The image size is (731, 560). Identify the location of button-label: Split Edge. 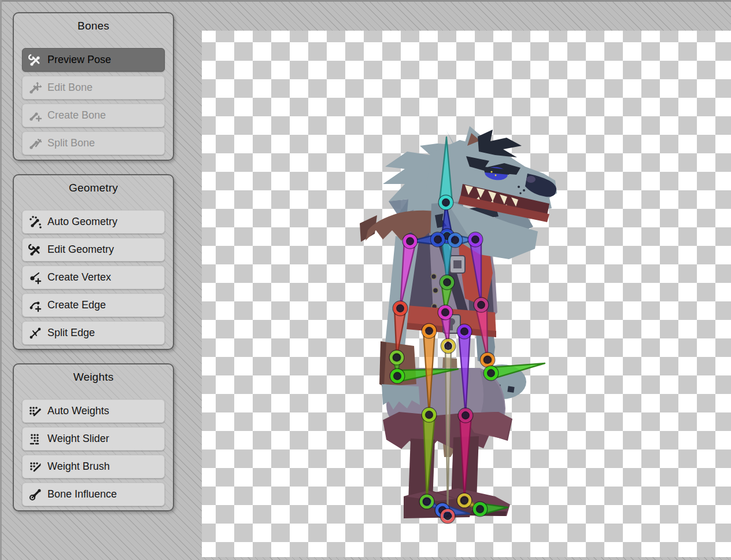
(71, 333).